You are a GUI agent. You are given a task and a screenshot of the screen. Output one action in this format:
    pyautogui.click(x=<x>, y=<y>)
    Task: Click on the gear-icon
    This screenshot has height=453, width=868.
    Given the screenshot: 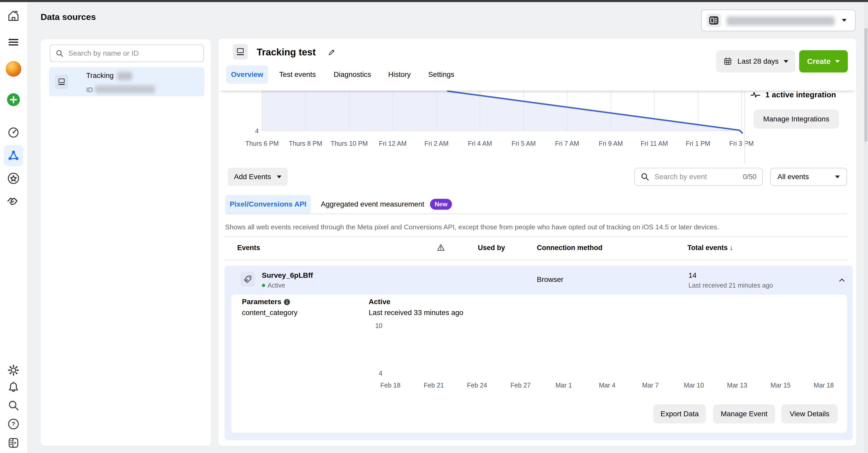 What is the action you would take?
    pyautogui.click(x=13, y=370)
    